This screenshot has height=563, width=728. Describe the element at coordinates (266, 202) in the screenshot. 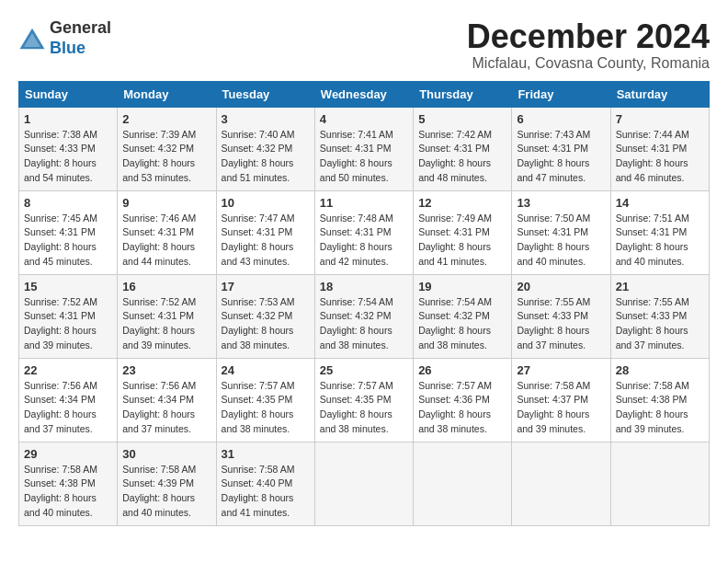

I see `day-number: 10` at that location.